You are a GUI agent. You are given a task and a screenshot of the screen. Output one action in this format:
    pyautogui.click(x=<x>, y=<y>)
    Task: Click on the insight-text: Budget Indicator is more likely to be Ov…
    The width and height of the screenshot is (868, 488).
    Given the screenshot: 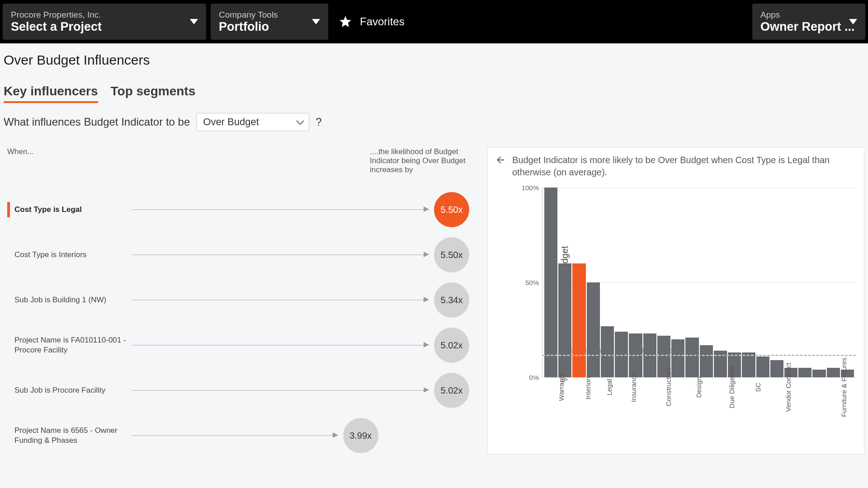 What is the action you would take?
    pyautogui.click(x=684, y=166)
    